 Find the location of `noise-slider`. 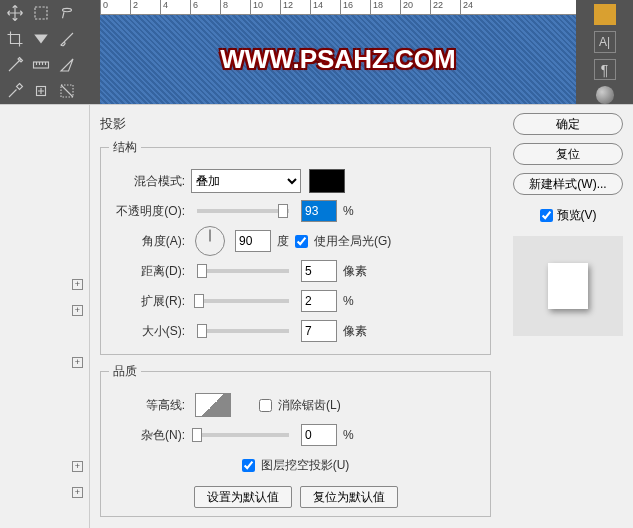

noise-slider is located at coordinates (243, 435).